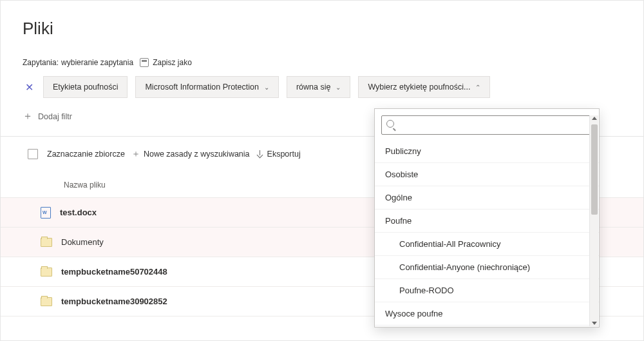 Image resolution: width=644 pixels, height=341 pixels. Describe the element at coordinates (594, 324) in the screenshot. I see `scroll-down-icon` at that location.